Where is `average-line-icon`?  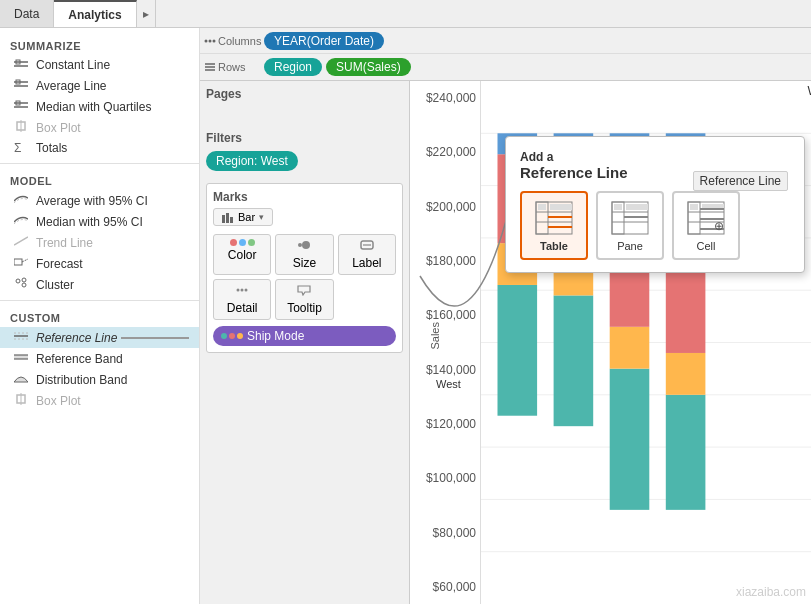 average-line-icon is located at coordinates (22, 86).